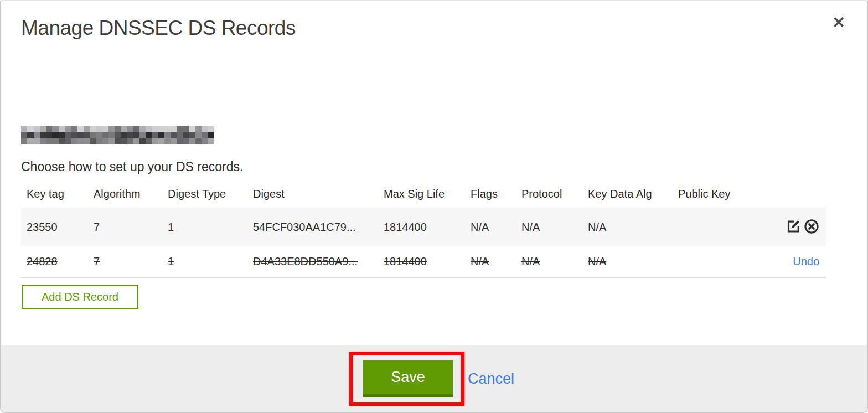 This screenshot has height=413, width=868. What do you see at coordinates (794, 227) in the screenshot?
I see `edit-record-button` at bounding box center [794, 227].